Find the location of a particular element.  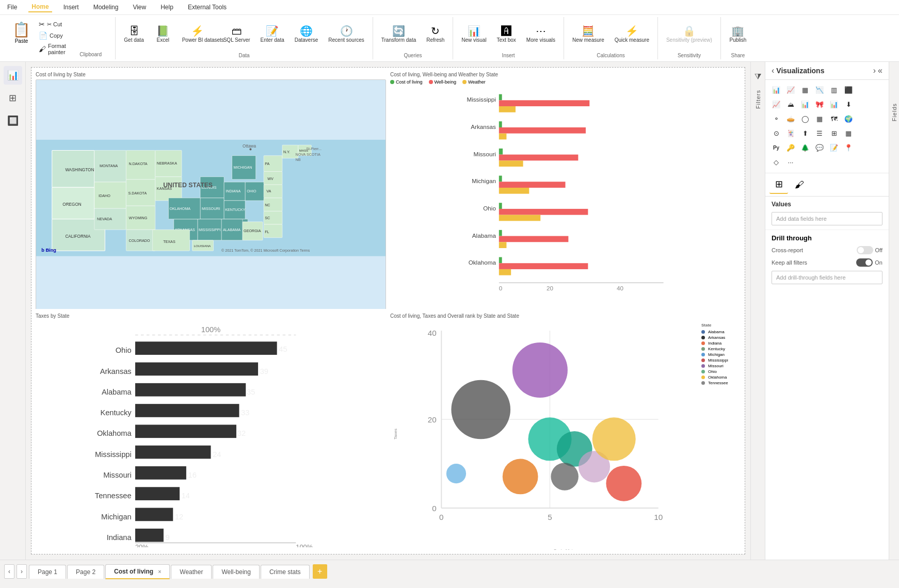

cross-report-track is located at coordinates (865, 250).